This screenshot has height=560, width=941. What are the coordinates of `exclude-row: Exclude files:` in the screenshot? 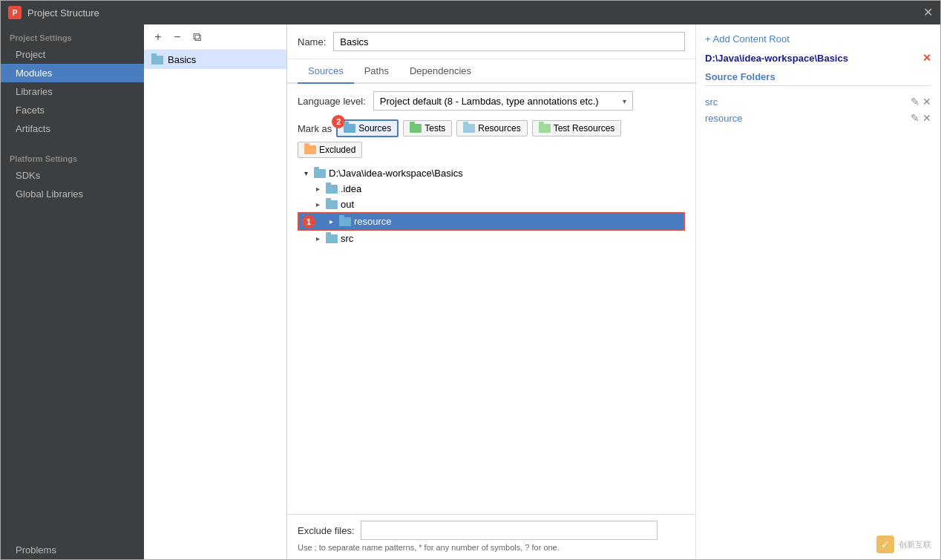 It's located at (491, 530).